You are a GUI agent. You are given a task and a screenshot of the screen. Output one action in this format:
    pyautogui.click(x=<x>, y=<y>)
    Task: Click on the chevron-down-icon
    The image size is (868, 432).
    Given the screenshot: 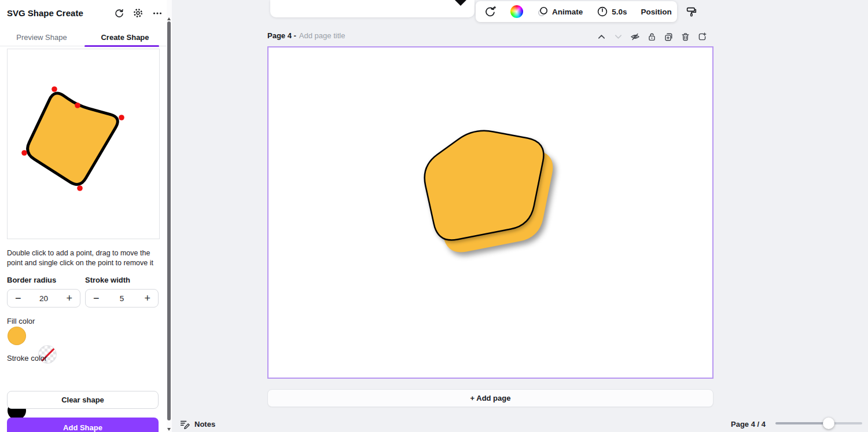 What is the action you would take?
    pyautogui.click(x=618, y=37)
    